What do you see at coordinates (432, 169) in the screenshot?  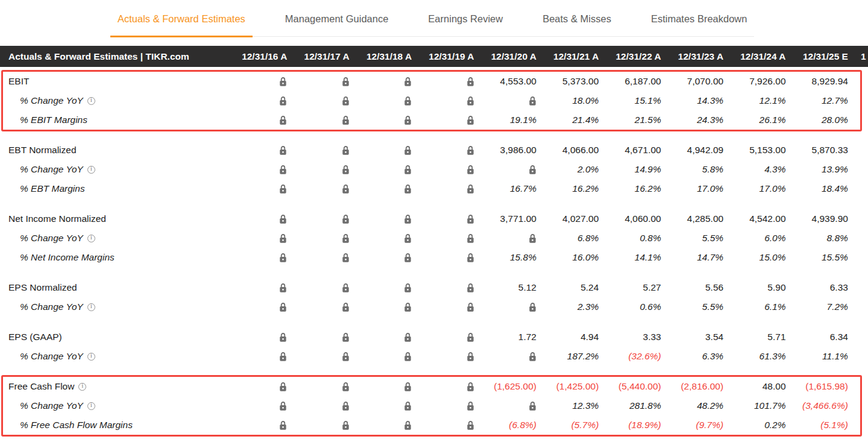 I see `metric-group: EBT Normalized3,986.004,066.004,671.004,…` at bounding box center [432, 169].